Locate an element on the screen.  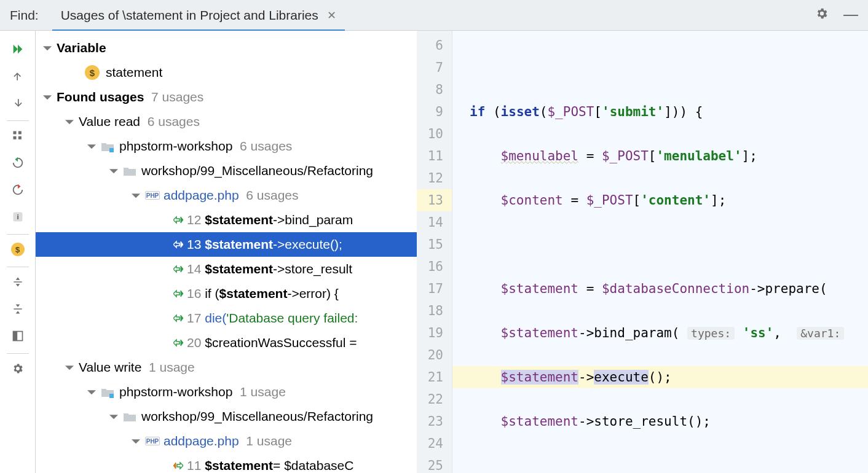
usage-row: 11 $statement = $databaseC is located at coordinates (226, 463).